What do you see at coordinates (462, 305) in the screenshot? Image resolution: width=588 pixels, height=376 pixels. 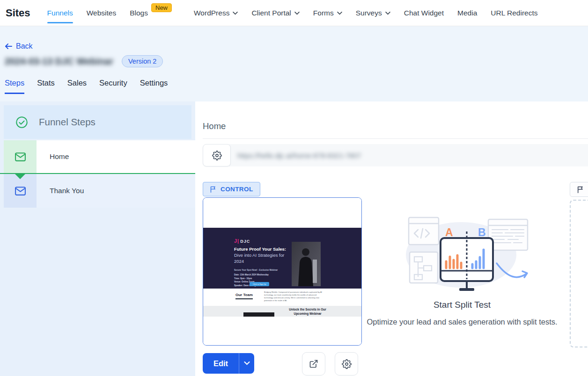 I see `split-test-title: Start Split Test` at bounding box center [462, 305].